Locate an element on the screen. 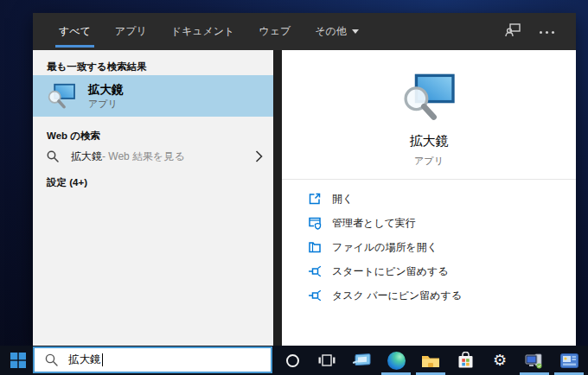 The height and width of the screenshot is (375, 588). tab-more: その他 is located at coordinates (337, 31).